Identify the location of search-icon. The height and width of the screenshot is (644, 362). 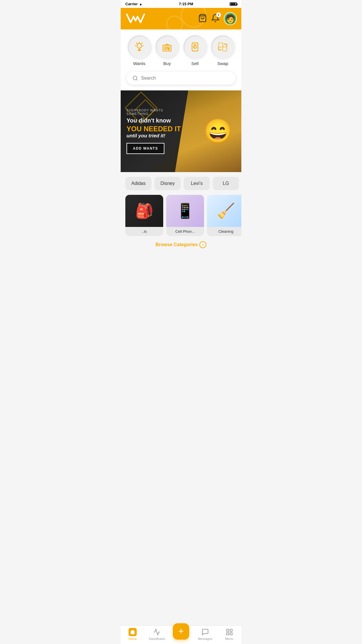
(135, 78).